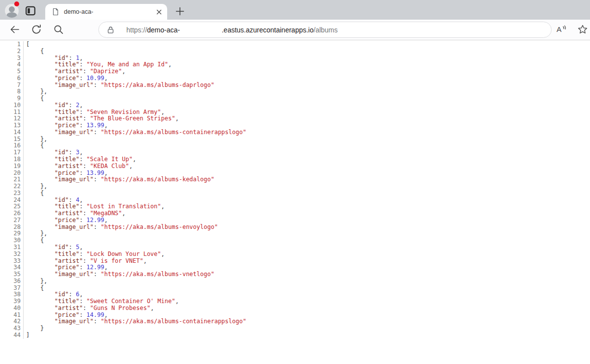 The height and width of the screenshot is (364, 590). Describe the element at coordinates (295, 268) in the screenshot. I see `code-line: 34 "price": 12.99,` at that location.